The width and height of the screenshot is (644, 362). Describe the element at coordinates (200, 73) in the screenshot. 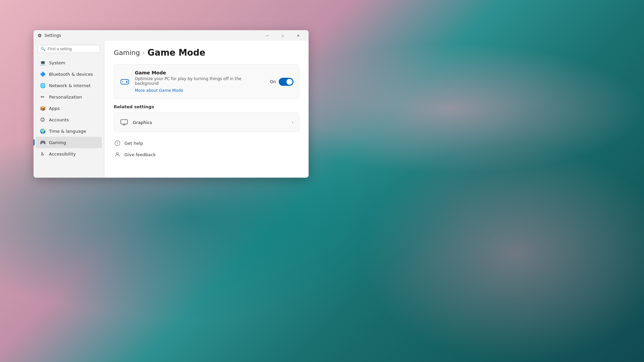

I see `game-mode-title: Game Mode` at that location.